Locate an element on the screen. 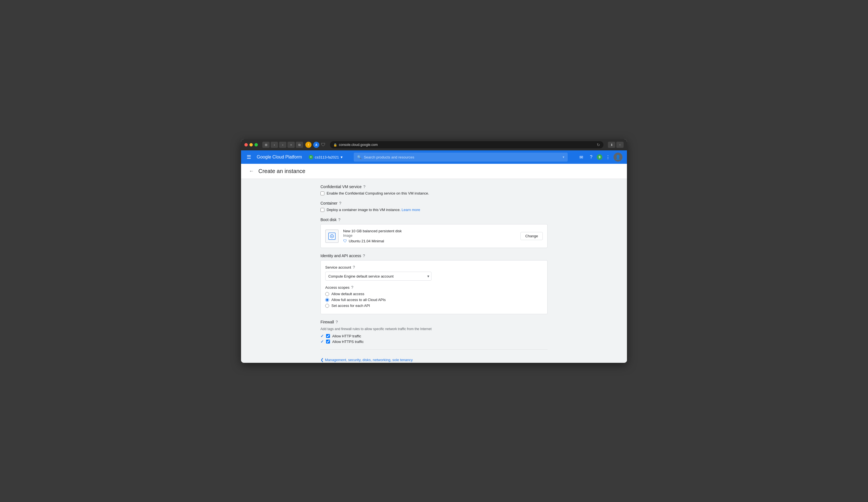 This screenshot has width=868, height=502. firewall-help-icon: ? is located at coordinates (337, 322).